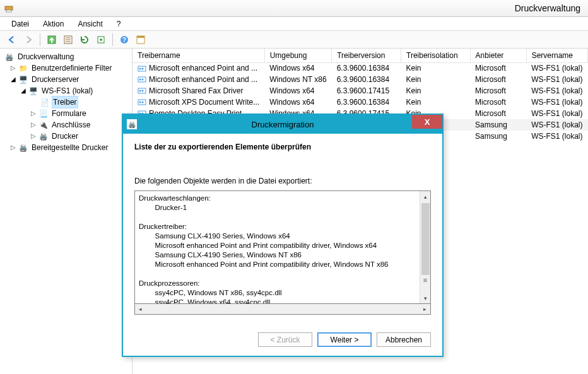 The height and width of the screenshot is (374, 588). What do you see at coordinates (556, 56) in the screenshot?
I see `col-server: Servername` at bounding box center [556, 56].